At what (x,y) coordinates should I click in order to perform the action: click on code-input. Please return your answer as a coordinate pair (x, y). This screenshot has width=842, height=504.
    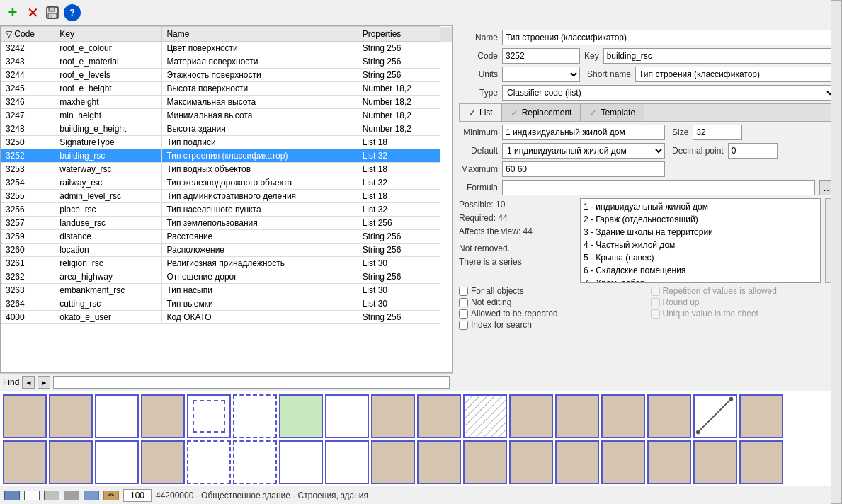
    Looking at the image, I should click on (541, 56).